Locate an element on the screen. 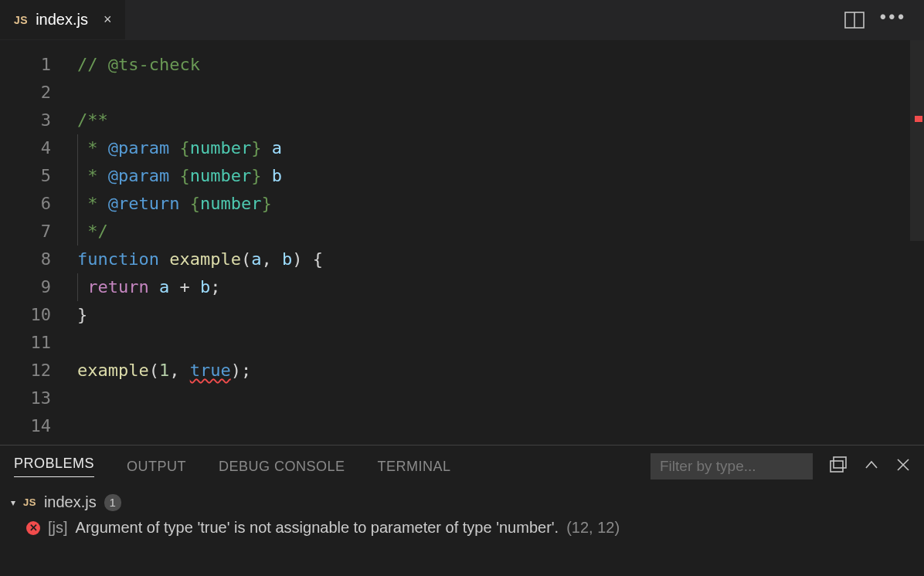 This screenshot has width=924, height=576. line-number: 4 is located at coordinates (25, 148).